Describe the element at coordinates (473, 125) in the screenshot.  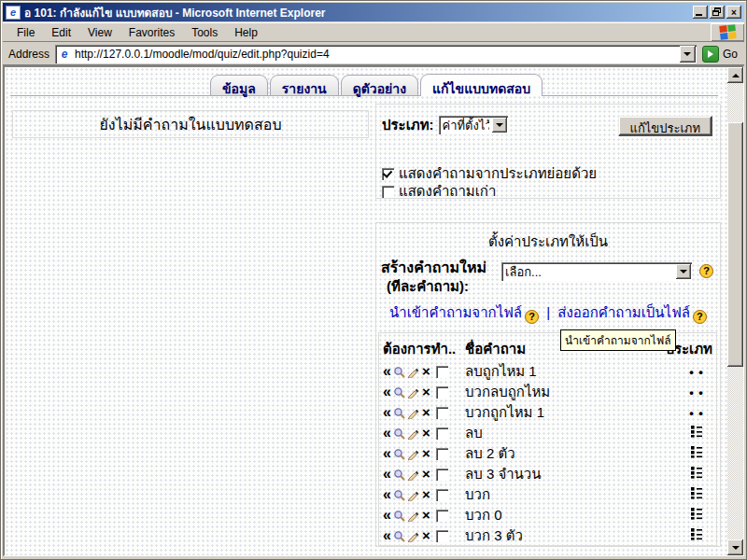
I see `category-select: ค่าที่ตั้งไว้` at that location.